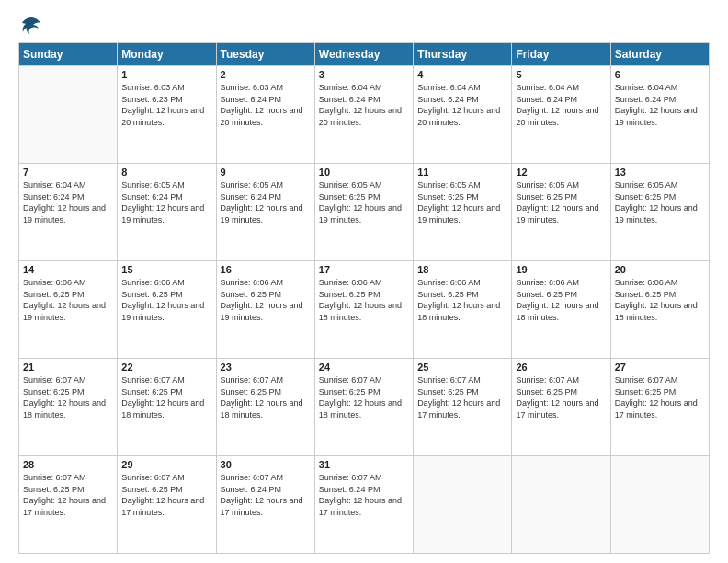 The image size is (728, 563). What do you see at coordinates (166, 105) in the screenshot?
I see `day-info: Sunrise: 6:03 AMSunset: 6:23 PMDaylight:…` at bounding box center [166, 105].